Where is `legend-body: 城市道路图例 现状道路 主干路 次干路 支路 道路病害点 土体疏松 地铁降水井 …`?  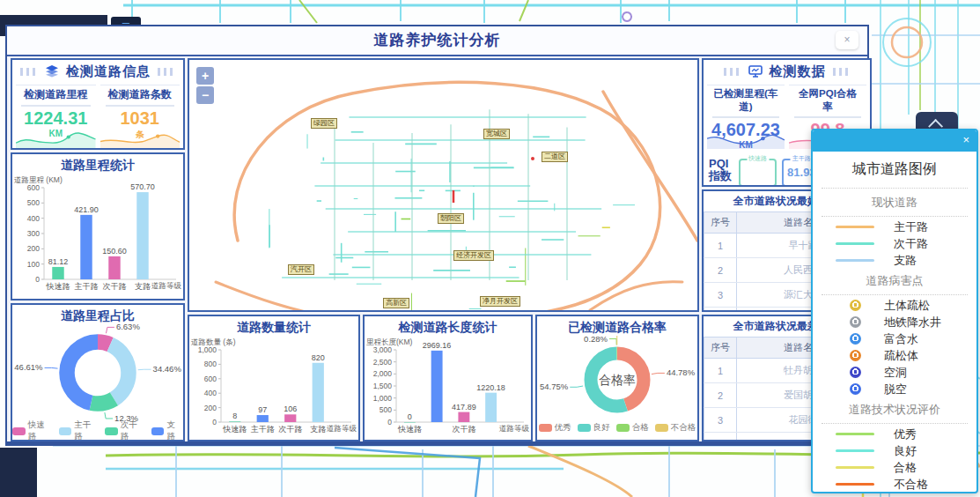 legend-body: 城市道路图例 现状道路 主干路 次干路 支路 道路病害点 土体疏松 地铁降水井 … is located at coordinates (895, 323).